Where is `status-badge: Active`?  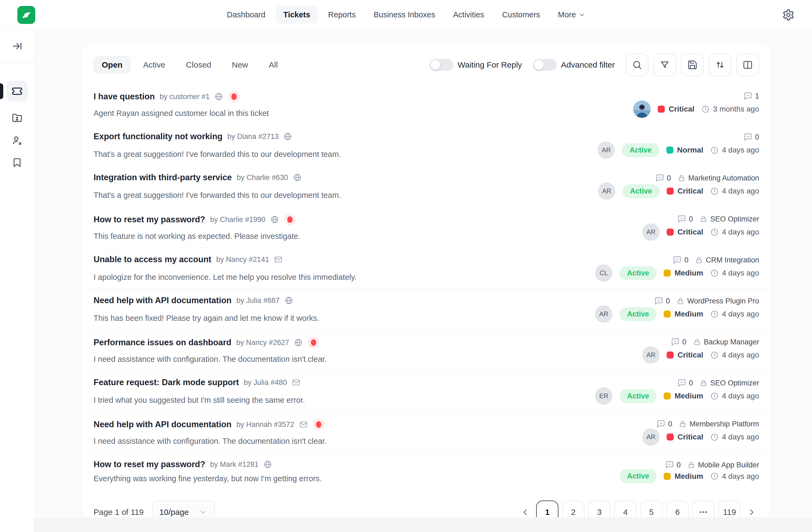 status-badge: Active is located at coordinates (638, 314).